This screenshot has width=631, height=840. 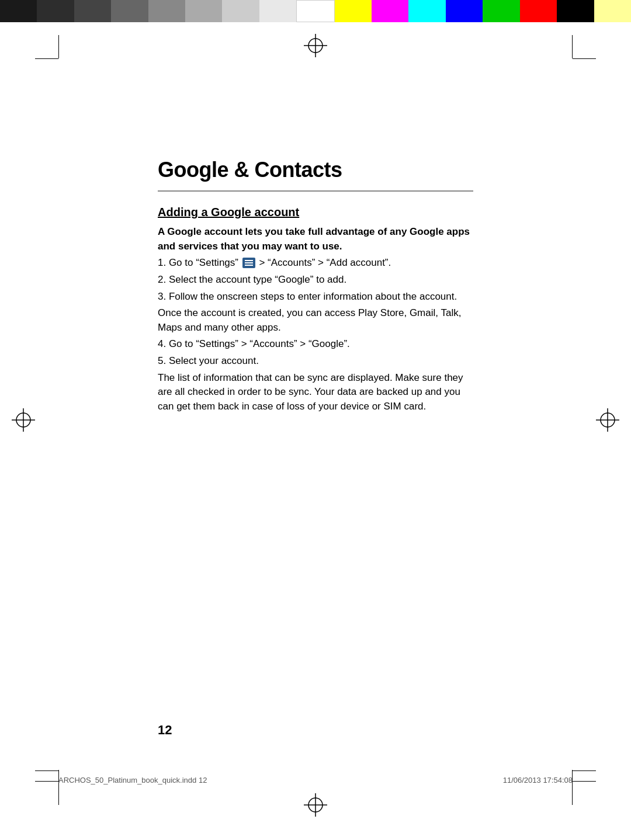 What do you see at coordinates (539, 11) in the screenshot?
I see `swatch-red` at bounding box center [539, 11].